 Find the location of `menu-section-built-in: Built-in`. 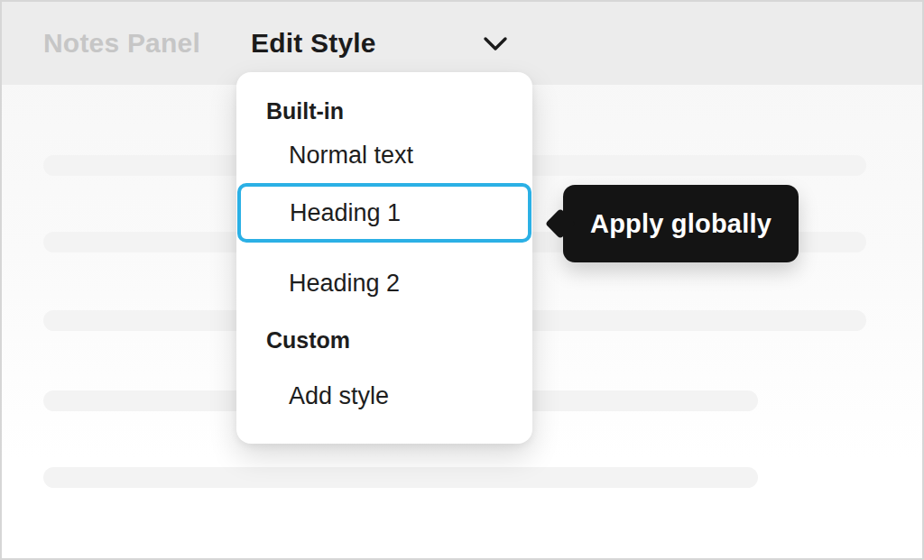

menu-section-built-in: Built-in is located at coordinates (305, 111).